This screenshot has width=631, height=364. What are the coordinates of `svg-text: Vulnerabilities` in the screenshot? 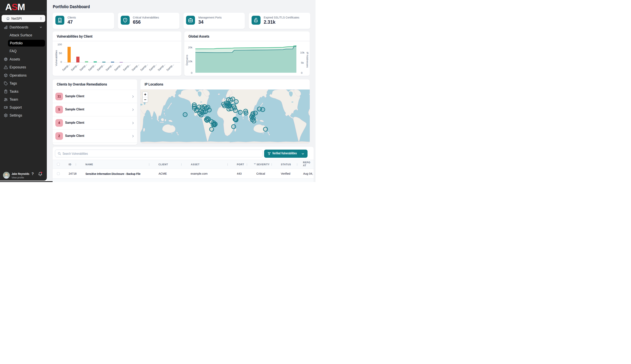 It's located at (56, 58).